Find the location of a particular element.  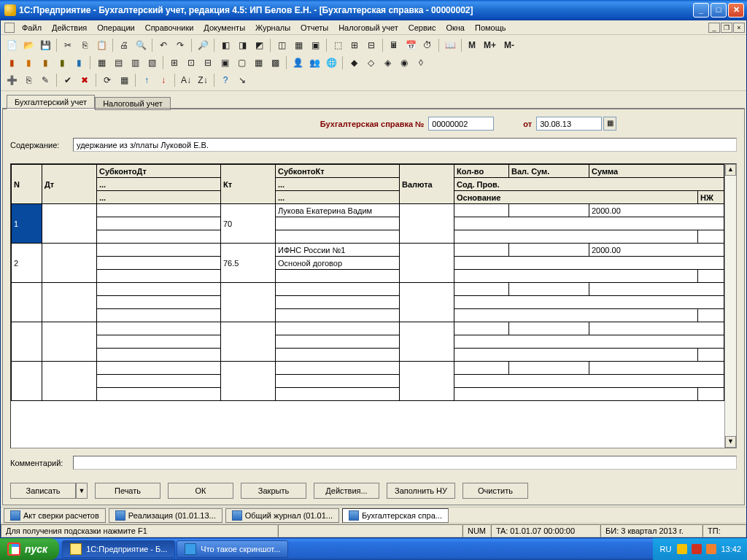

scroll-down-icon: ▼ is located at coordinates (731, 442).